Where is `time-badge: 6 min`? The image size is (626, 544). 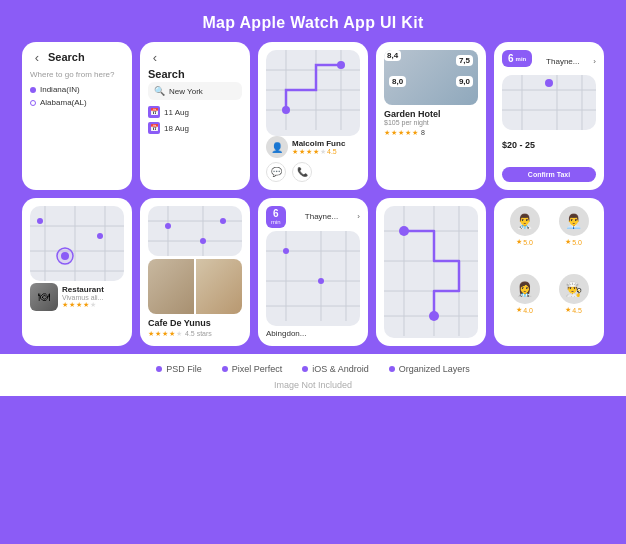 time-badge: 6 min is located at coordinates (517, 58).